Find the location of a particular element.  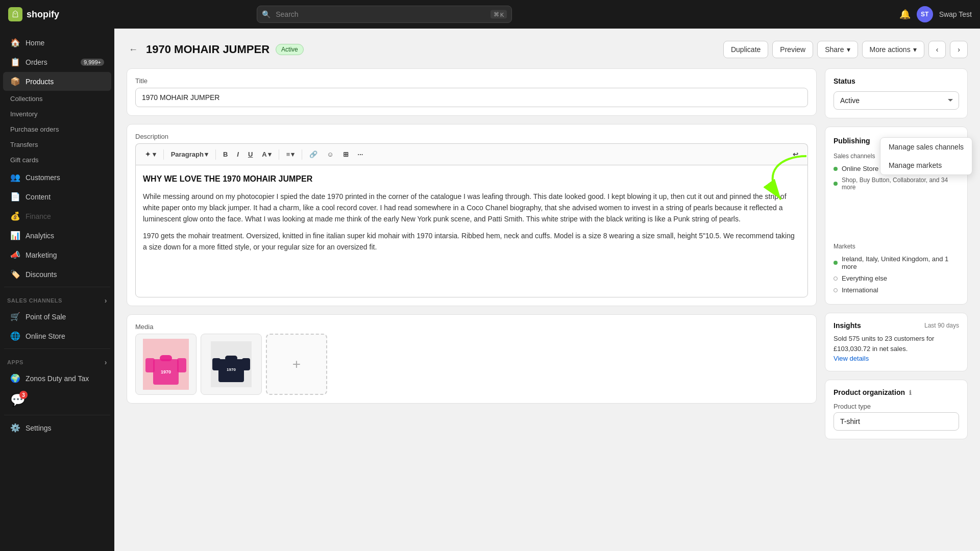

media-thumb-1: 1970 is located at coordinates (166, 364).